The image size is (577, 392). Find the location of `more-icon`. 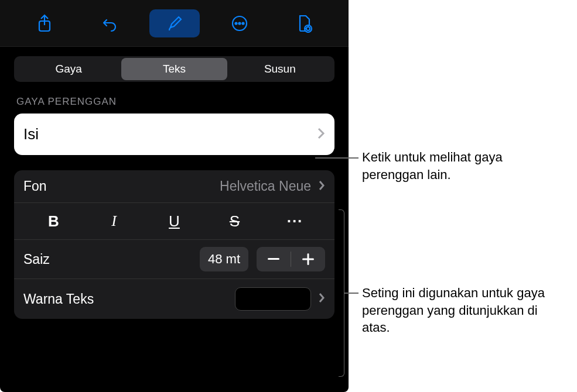

more-icon is located at coordinates (240, 23).